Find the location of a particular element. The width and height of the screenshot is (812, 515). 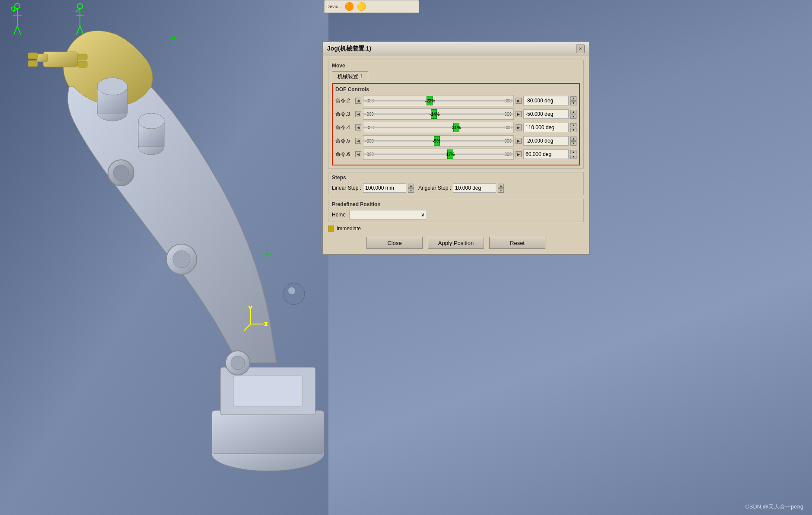

predefined-select-arrow: ∨ is located at coordinates (423, 215).